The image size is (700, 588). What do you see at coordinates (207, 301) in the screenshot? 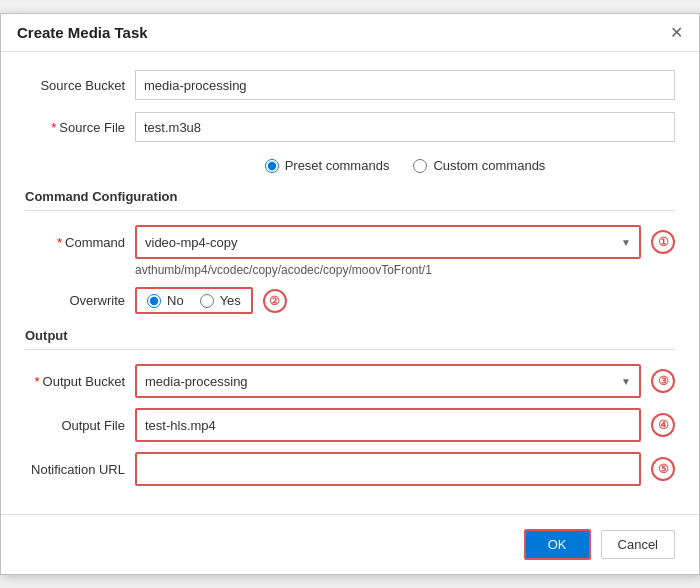
I see `overwrite-yes-radio` at bounding box center [207, 301].